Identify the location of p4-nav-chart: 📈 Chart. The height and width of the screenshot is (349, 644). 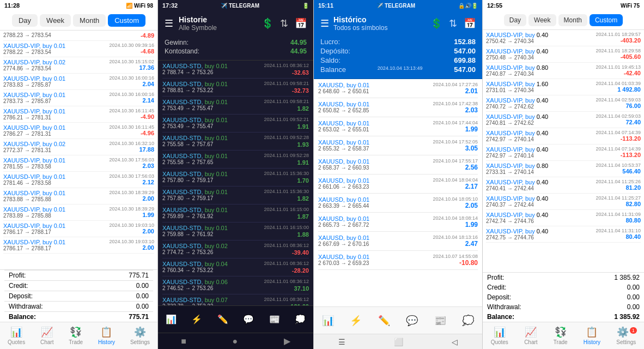
(531, 336).